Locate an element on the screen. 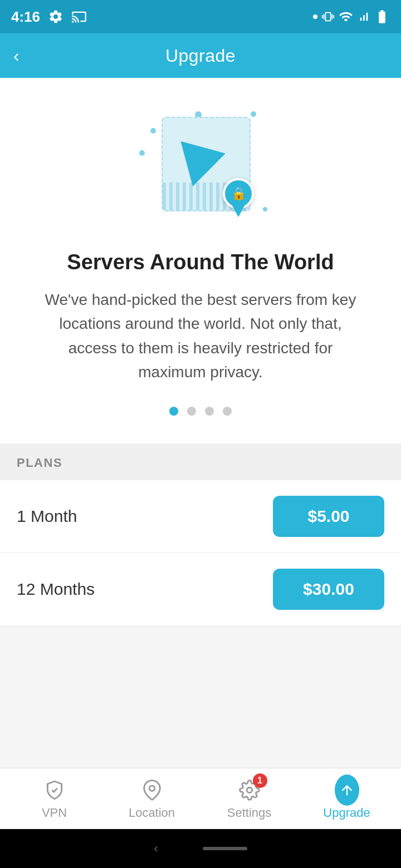  status-time: 4:16 is located at coordinates (26, 17).